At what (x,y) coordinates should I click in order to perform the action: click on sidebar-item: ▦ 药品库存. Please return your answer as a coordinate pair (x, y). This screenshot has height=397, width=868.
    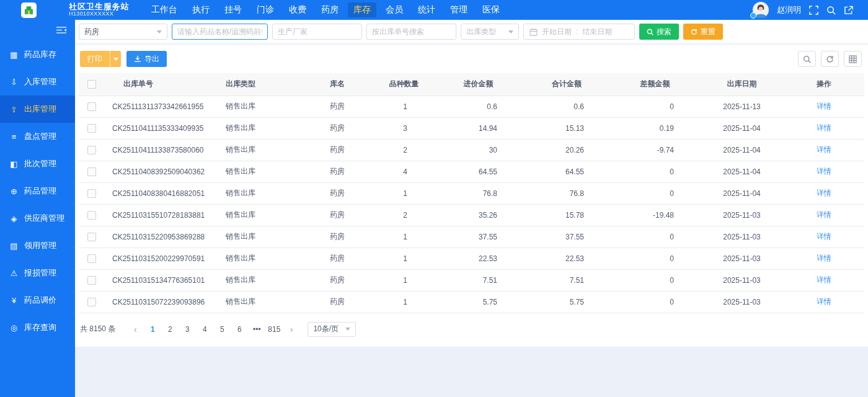
    Looking at the image, I should click on (37, 55).